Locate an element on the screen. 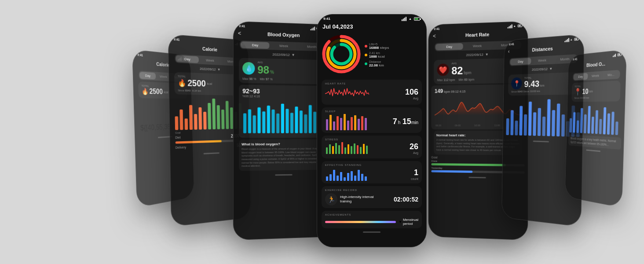 The height and width of the screenshot is (264, 644). back-button-5: < is located at coordinates (435, 36).